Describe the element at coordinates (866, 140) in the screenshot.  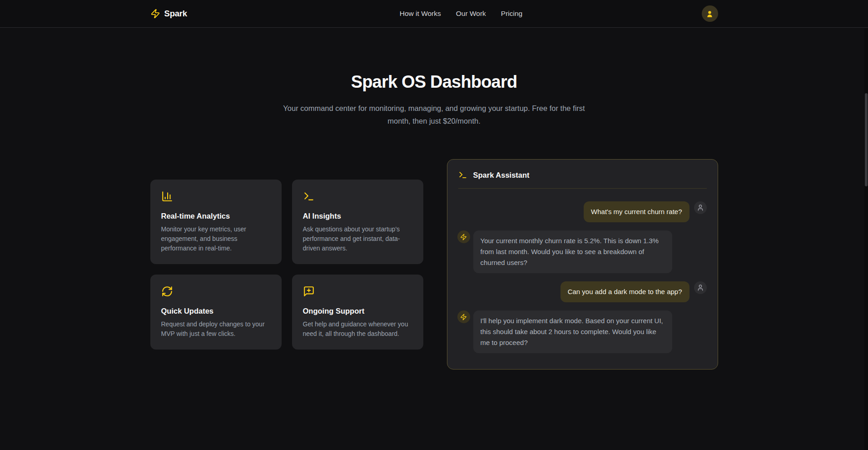
I see `scrollbar-thumb` at that location.